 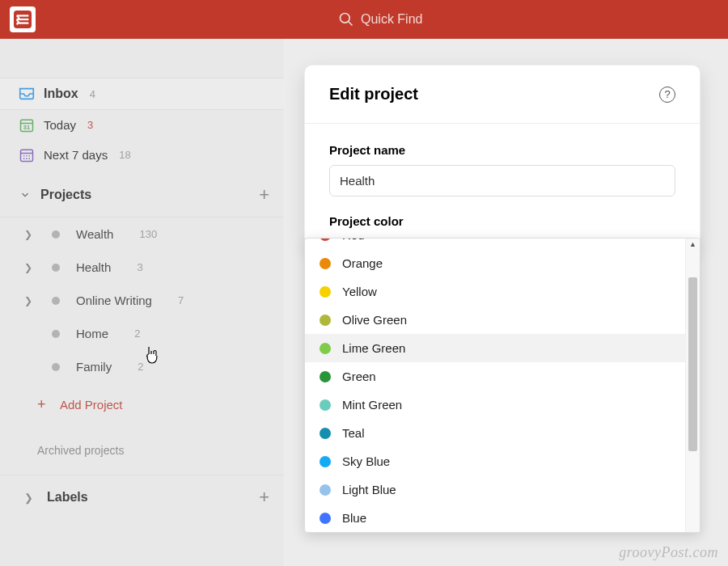 What do you see at coordinates (495, 433) in the screenshot?
I see `color-option: Teal` at bounding box center [495, 433].